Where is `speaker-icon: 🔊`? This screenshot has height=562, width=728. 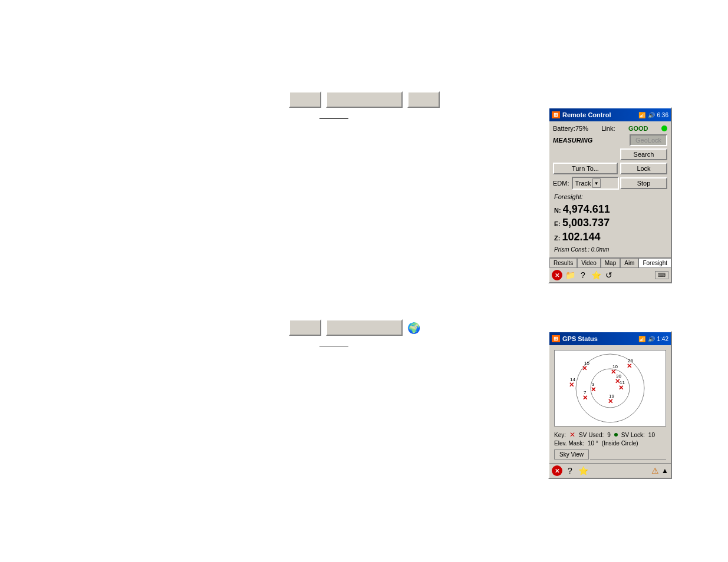
speaker-icon: 🔊 is located at coordinates (651, 115).